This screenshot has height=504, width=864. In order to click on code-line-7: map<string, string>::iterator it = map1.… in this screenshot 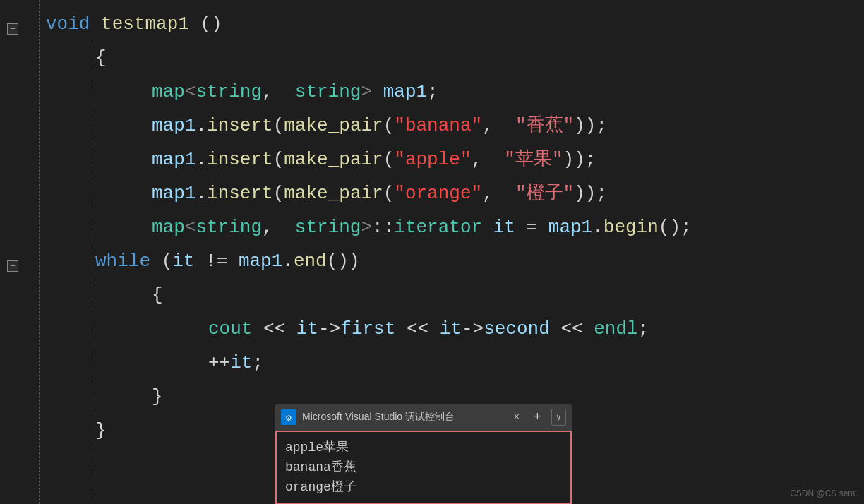, I will do `click(452, 227)`.